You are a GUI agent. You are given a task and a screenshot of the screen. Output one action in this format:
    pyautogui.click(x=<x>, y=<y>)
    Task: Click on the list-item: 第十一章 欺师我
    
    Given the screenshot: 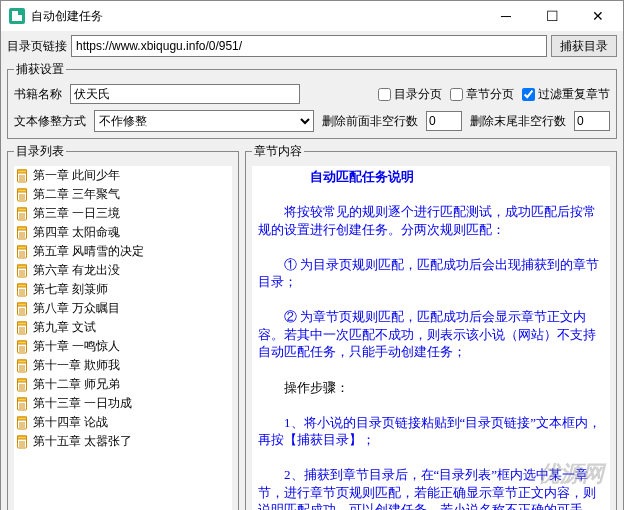 What is the action you would take?
    pyautogui.click(x=123, y=366)
    